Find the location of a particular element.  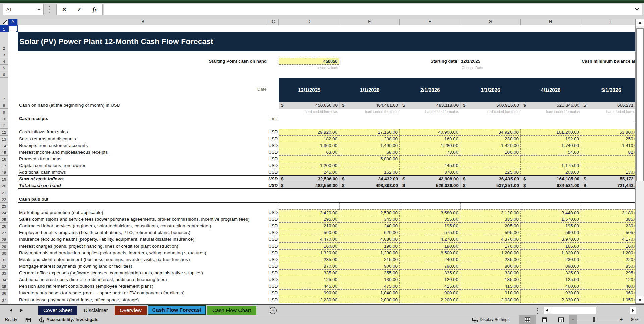

payment-unit-8: USD is located at coordinates (273, 266).